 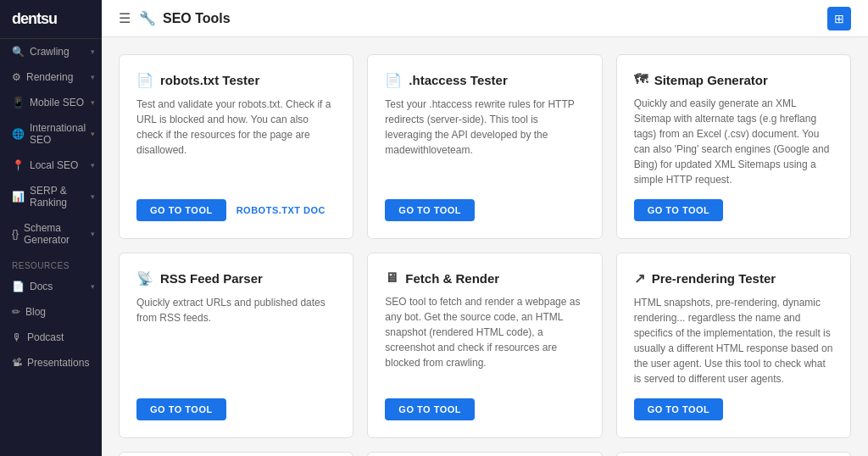 What do you see at coordinates (51, 312) in the screenshot?
I see `sidebar-item-blog: ✏ Blog` at bounding box center [51, 312].